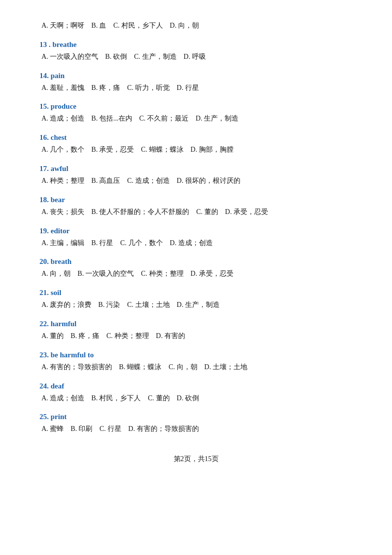  What do you see at coordinates (196, 362) in the screenshot?
I see `question-block-23: 23. be harmful toA. 有害的；导致损害的 B. 蝴蝶；蝶泳 C…` at bounding box center [196, 362].